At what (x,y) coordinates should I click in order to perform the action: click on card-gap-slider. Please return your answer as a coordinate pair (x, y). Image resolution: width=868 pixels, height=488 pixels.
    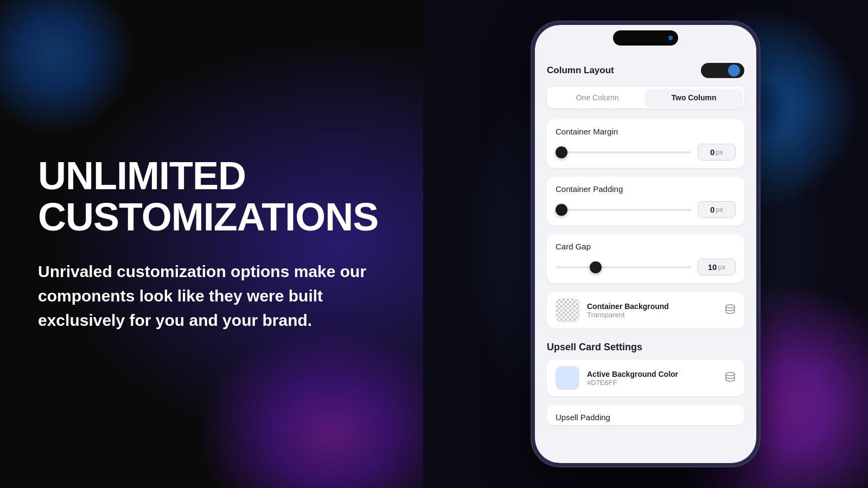
    Looking at the image, I should click on (623, 267).